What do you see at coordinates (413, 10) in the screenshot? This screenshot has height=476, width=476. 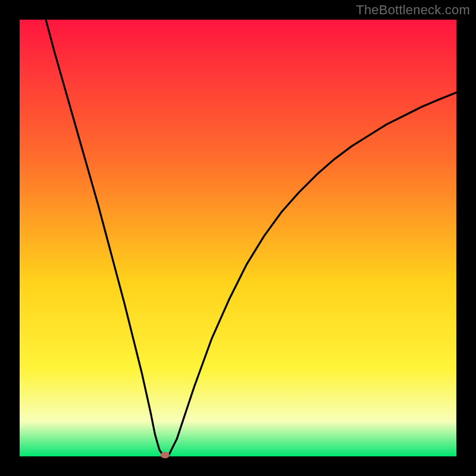 I see `attribution-text: TheBottleneck.com` at bounding box center [413, 10].